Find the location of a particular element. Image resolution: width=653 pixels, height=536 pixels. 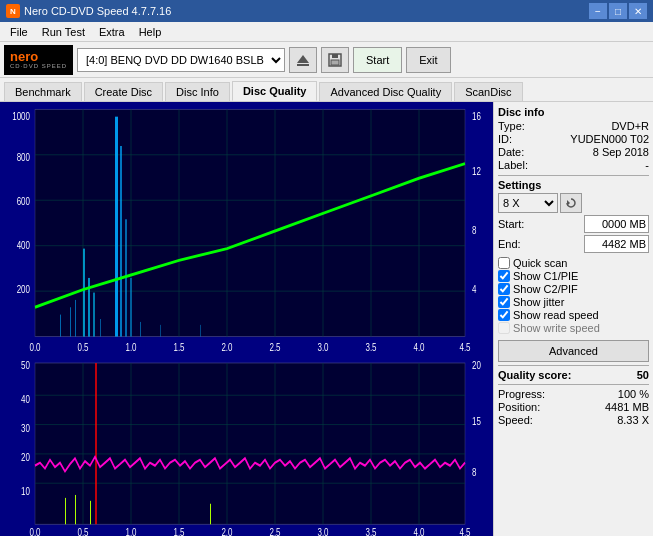

advanced-button: Advanced is located at coordinates (574, 351).